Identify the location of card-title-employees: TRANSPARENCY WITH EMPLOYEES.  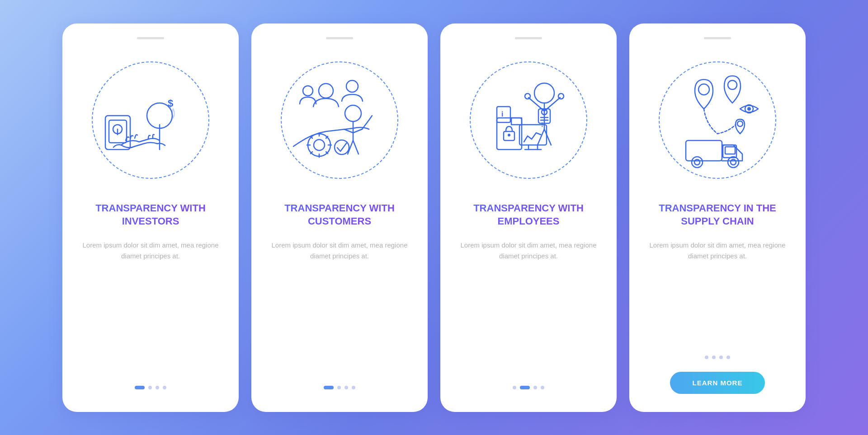
(528, 215).